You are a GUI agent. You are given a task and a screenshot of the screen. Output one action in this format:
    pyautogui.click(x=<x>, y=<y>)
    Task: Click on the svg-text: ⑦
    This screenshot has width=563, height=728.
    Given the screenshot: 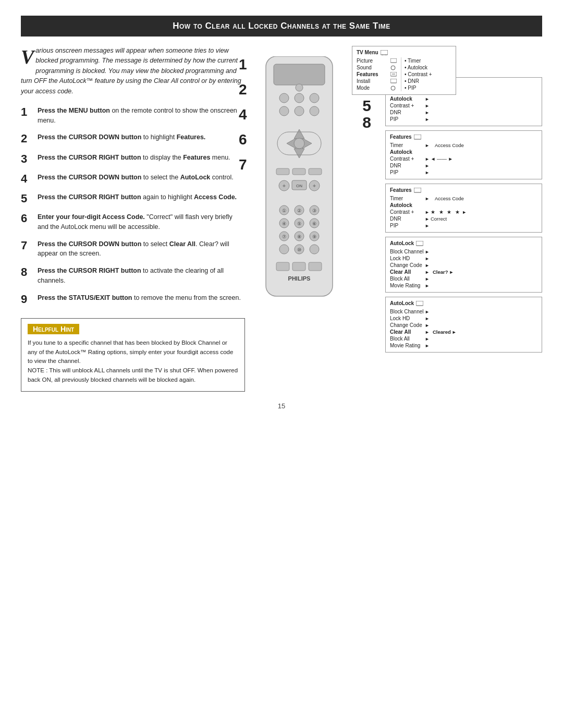 What is the action you would take?
    pyautogui.click(x=284, y=237)
    